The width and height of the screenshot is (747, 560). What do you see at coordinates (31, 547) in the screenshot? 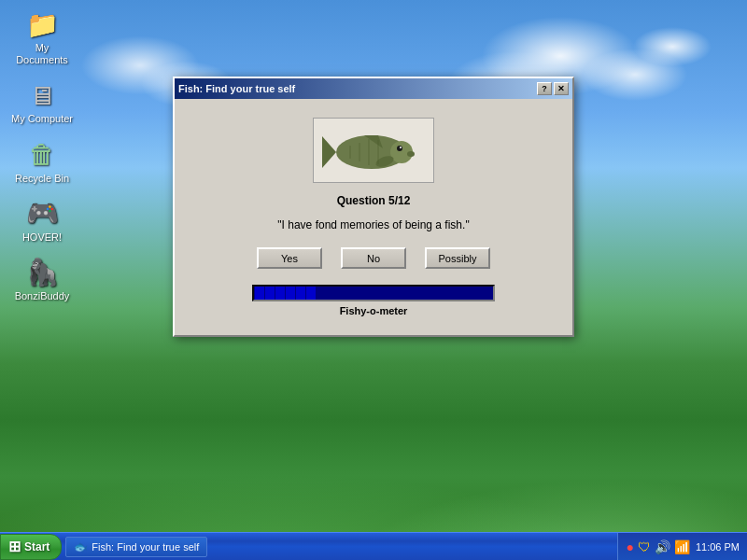
I see `start-button: ⊞ Start` at bounding box center [31, 547].